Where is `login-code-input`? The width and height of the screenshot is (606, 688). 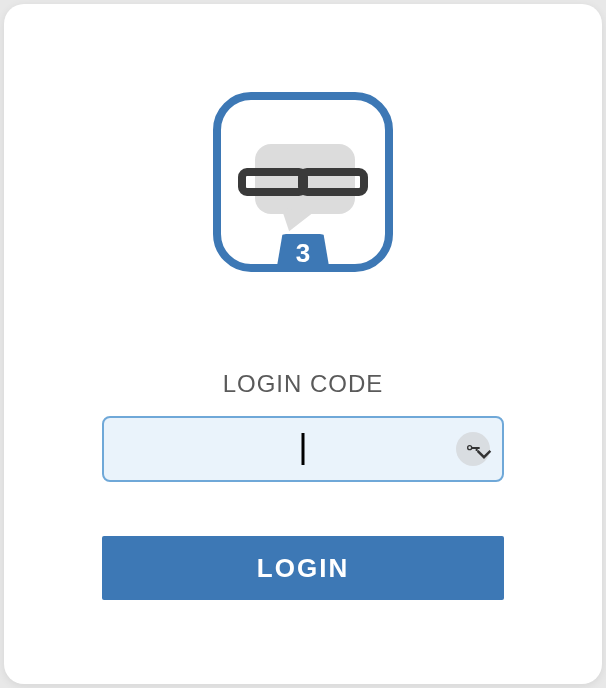
login-code-input is located at coordinates (303, 449).